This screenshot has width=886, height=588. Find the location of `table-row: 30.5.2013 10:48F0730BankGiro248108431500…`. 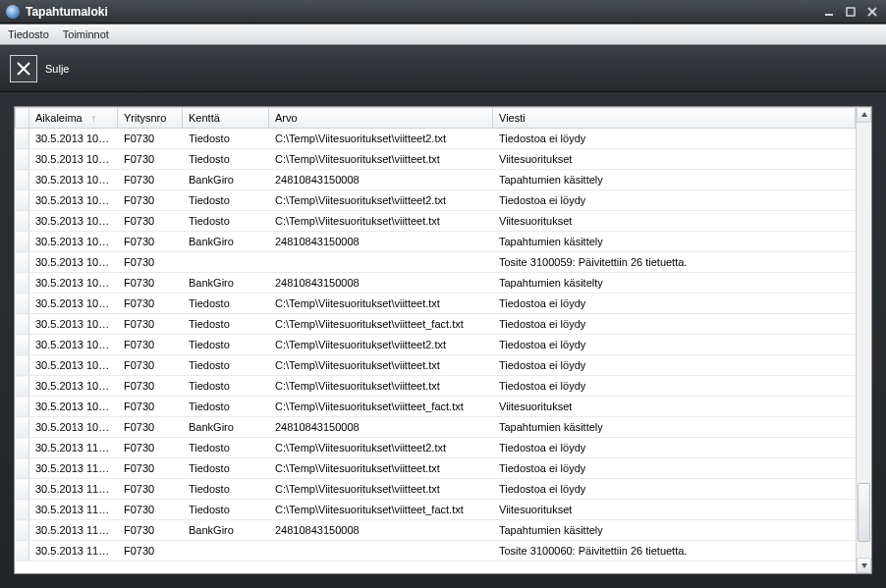

table-row: 30.5.2013 10:48F0730BankGiro248108431500… is located at coordinates (436, 241).